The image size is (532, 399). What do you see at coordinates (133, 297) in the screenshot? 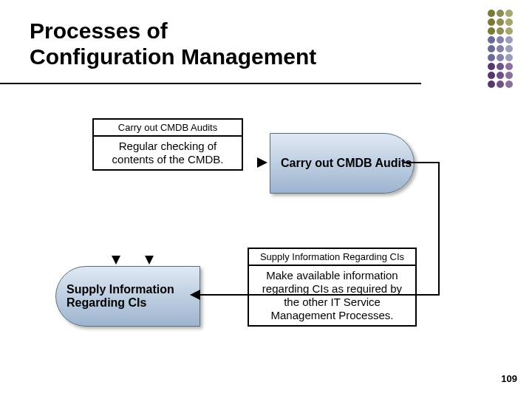
I see `process-label: Supply Information Regarding CIs` at bounding box center [133, 297].